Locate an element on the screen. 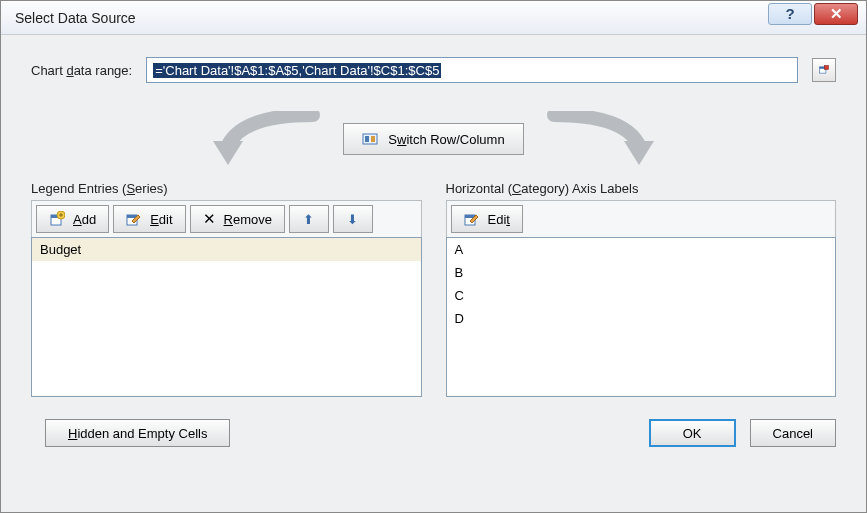  range-picker-icon is located at coordinates (824, 70).